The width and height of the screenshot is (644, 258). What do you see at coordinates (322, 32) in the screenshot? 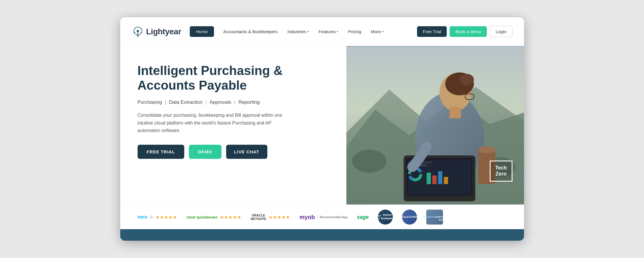
I see `navbar: Lightyear Home Accountants & Bookkeepers…` at bounding box center [322, 32].